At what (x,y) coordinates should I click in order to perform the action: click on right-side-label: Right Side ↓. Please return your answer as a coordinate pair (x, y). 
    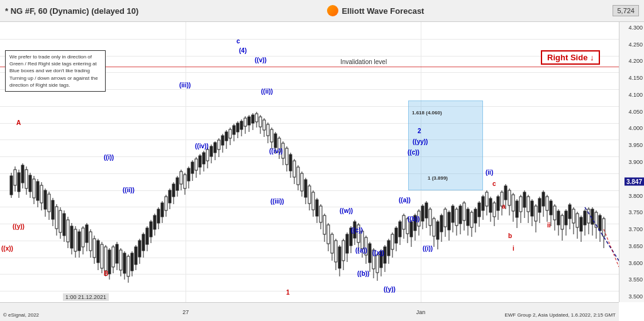
    Looking at the image, I should click on (570, 58).